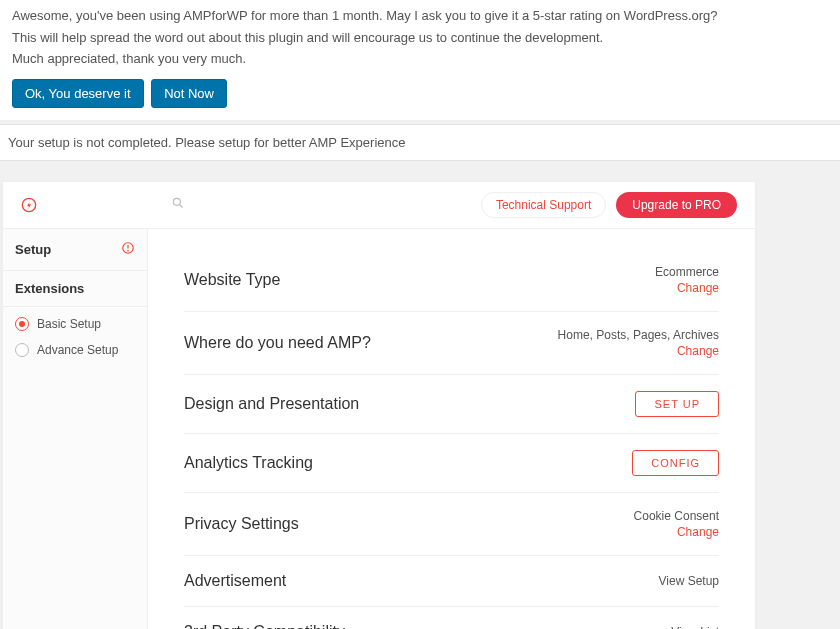 Image resolution: width=840 pixels, height=629 pixels. I want to click on notice-line-2: This will help spread the word out about…, so click(422, 38).